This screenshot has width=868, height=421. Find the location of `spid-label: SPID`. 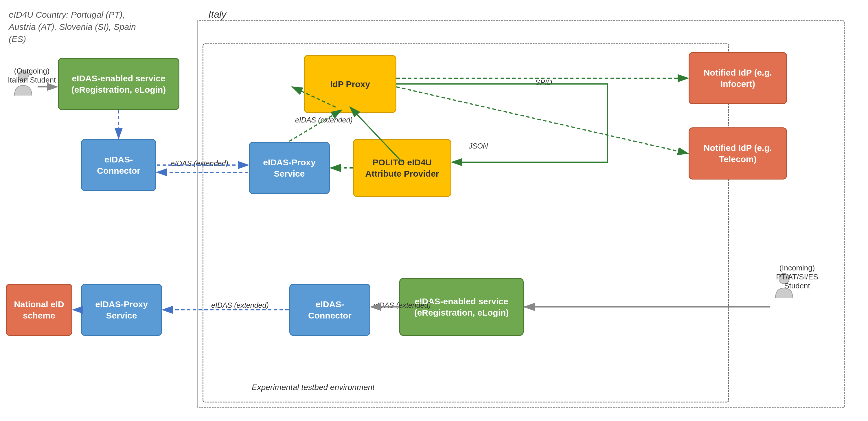

spid-label: SPID is located at coordinates (544, 82).